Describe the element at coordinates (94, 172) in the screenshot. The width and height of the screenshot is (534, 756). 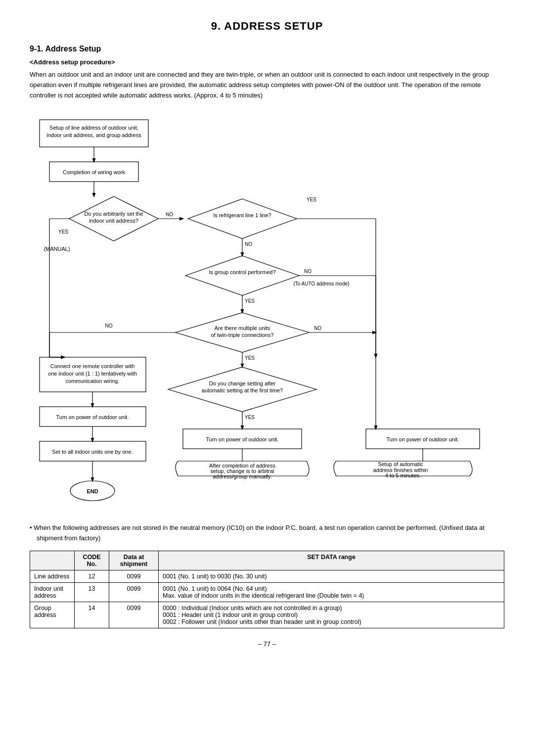
I see `svg-text: Completion of wiring work` at that location.